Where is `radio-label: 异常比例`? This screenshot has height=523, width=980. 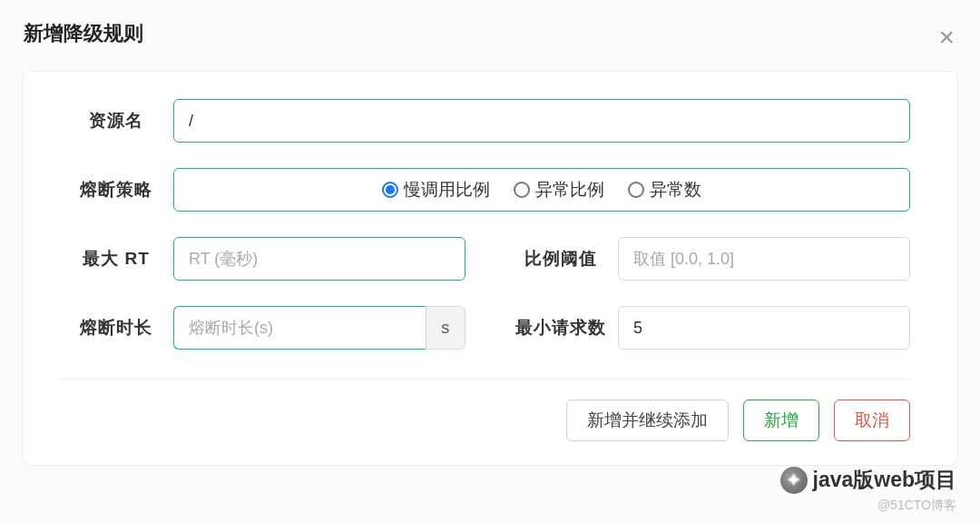
radio-label: 异常比例 is located at coordinates (570, 190).